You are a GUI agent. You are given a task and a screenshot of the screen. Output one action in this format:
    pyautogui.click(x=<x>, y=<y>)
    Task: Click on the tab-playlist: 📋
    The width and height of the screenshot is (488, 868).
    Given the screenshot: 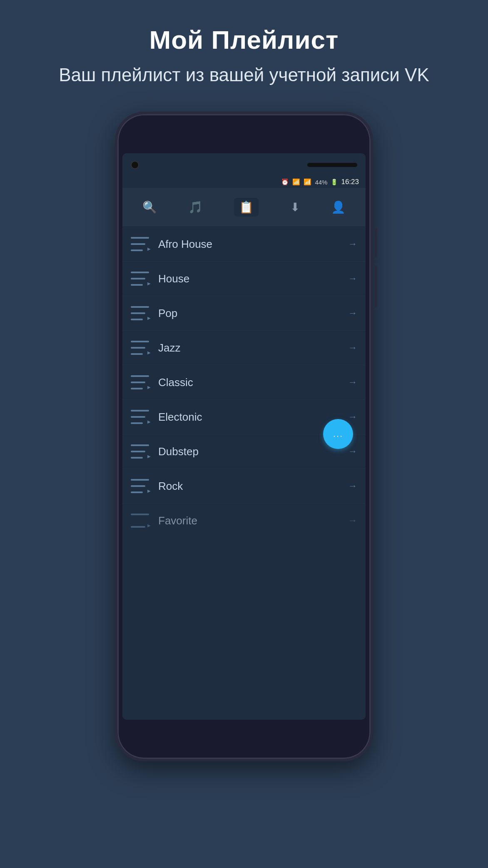 What is the action you would take?
    pyautogui.click(x=246, y=207)
    